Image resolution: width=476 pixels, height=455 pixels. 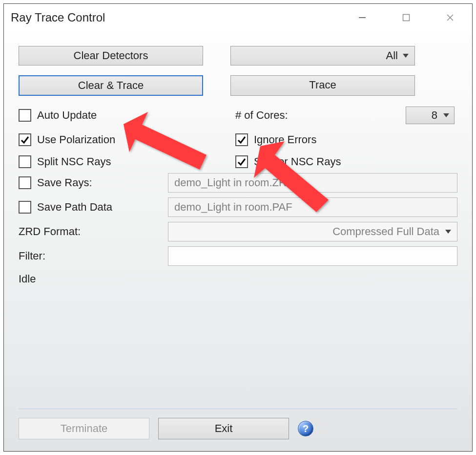 I want to click on auto-update-label: Auto Update, so click(x=67, y=115).